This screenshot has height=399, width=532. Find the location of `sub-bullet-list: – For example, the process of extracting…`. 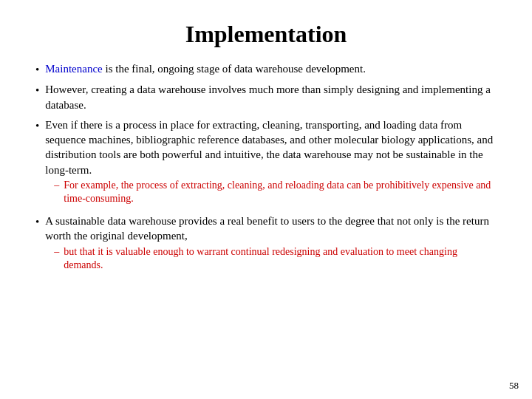

sub-bullet-list: – For example, the process of extracting… is located at coordinates (275, 192).